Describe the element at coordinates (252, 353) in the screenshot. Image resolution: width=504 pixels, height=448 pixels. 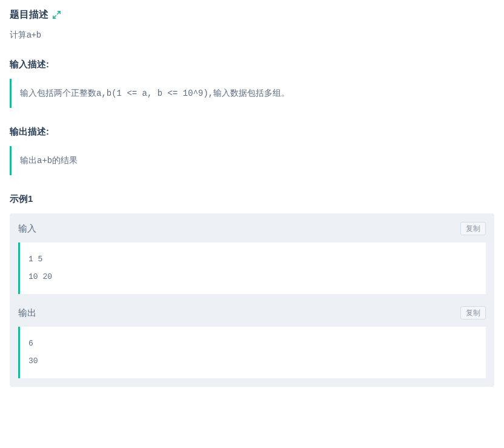
I see `example-output-code: 6 30` at that location.